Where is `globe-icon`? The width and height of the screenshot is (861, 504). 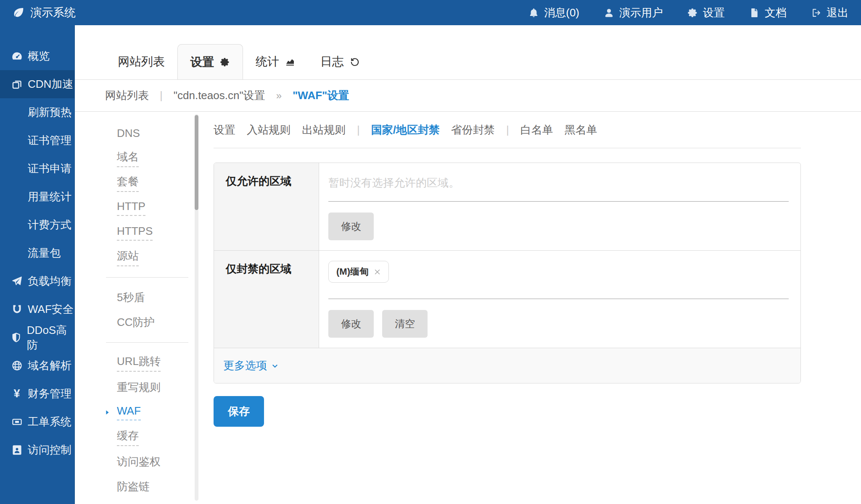 globe-icon is located at coordinates (17, 365).